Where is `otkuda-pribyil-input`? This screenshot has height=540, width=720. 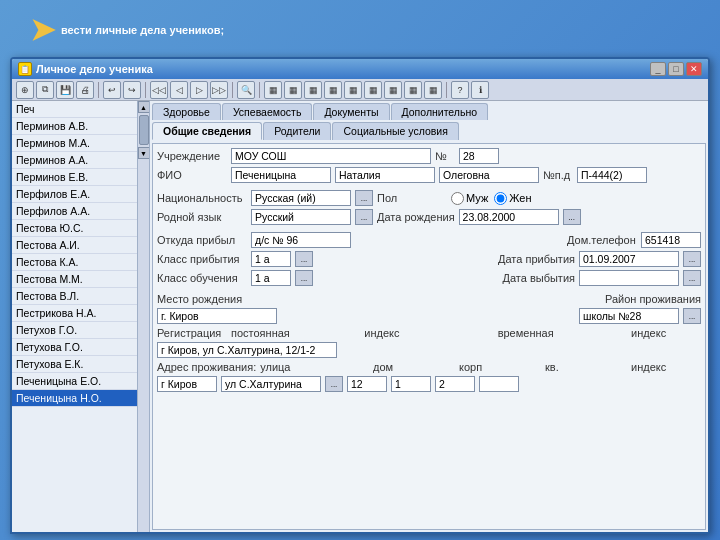
otkuda-pribyil-input is located at coordinates (301, 240).